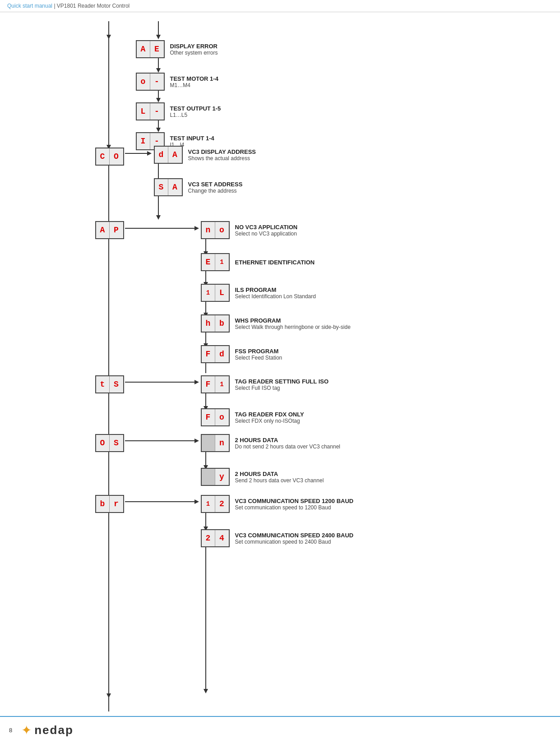 The width and height of the screenshot is (560, 739). I want to click on fss-seg: F d, so click(215, 354).